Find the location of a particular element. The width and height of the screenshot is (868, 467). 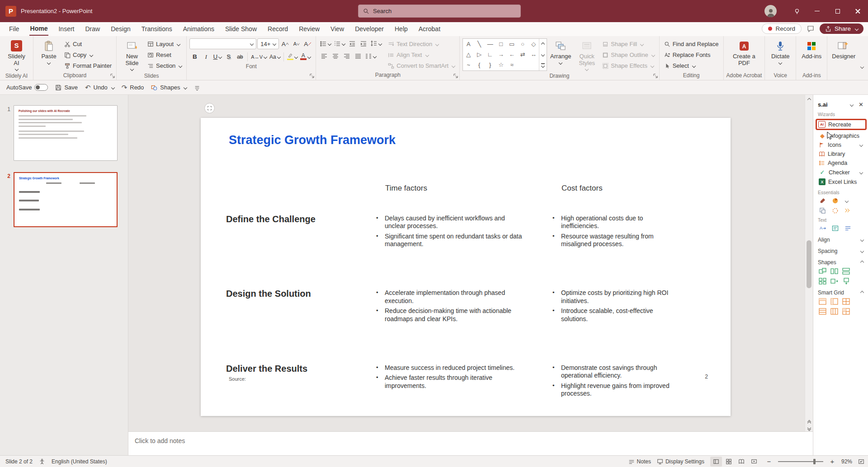

align-left-button is located at coordinates (324, 56).